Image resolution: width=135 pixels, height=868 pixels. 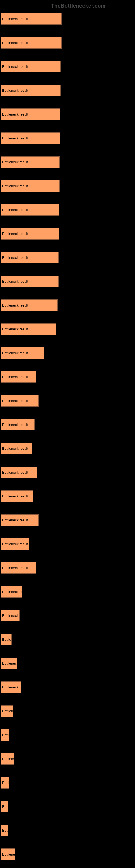 What do you see at coordinates (68, 6) in the screenshot?
I see `watermark-text: TheBottlenecker.com` at bounding box center [68, 6].